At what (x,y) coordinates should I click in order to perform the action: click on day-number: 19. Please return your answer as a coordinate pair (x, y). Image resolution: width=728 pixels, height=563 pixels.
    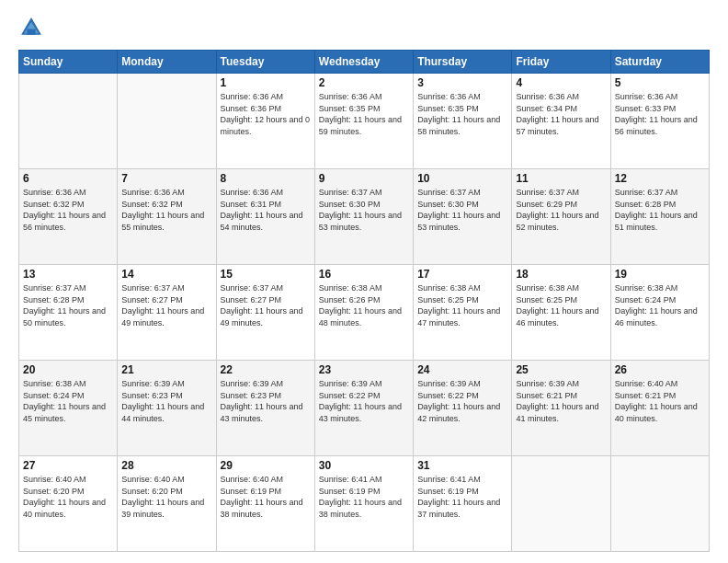
    Looking at the image, I should click on (660, 274).